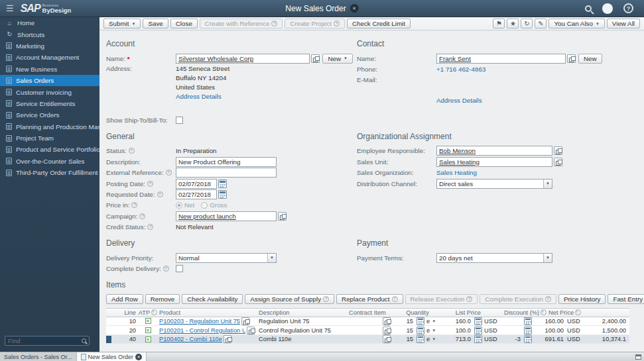 The width and height of the screenshot is (644, 361). Describe the element at coordinates (50, 127) in the screenshot. I see `sidebar-item-planning-production: Planning and Production Master D...` at that location.